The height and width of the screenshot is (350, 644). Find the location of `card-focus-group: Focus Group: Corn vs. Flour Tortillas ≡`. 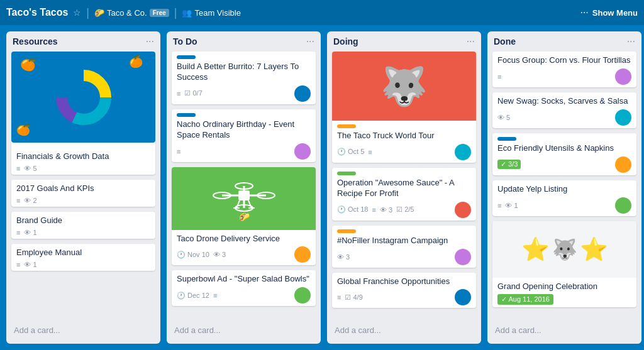

card-focus-group: Focus Group: Corn vs. Flour Tortillas ≡ is located at coordinates (565, 69).